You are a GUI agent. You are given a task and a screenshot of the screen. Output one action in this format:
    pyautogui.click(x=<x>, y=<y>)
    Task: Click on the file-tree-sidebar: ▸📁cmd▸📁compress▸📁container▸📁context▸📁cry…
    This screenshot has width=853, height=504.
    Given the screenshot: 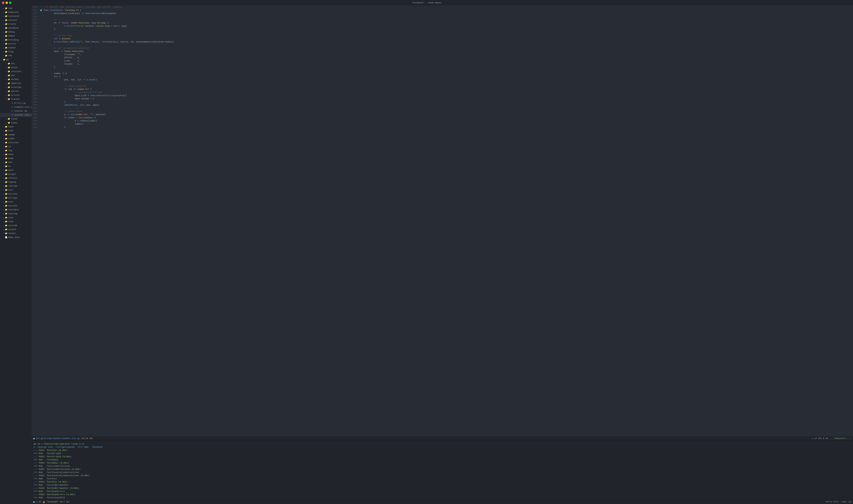 What is the action you would take?
    pyautogui.click(x=16, y=255)
    